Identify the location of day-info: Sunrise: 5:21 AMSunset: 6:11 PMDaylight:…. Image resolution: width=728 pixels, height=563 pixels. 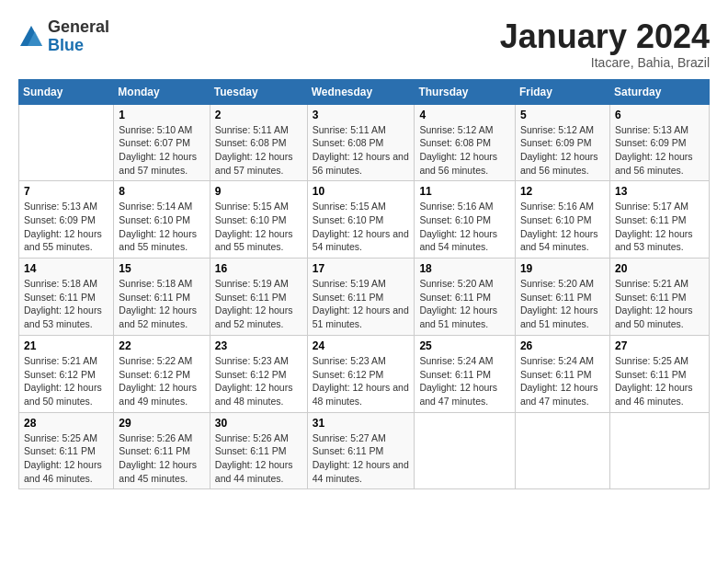
(660, 304).